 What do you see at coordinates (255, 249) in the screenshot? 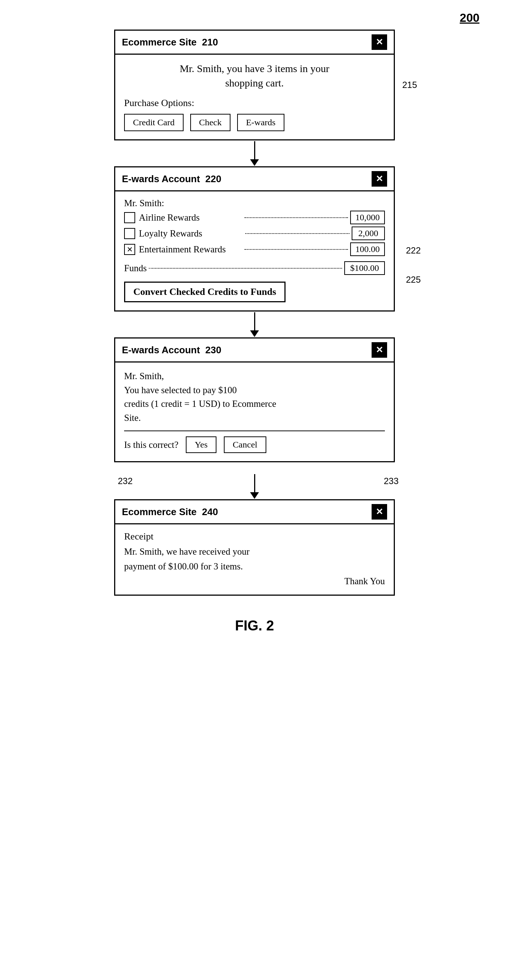
I see `entertainment-rewards-row: ✕ Entertainment Rewards 100.00` at bounding box center [255, 249].